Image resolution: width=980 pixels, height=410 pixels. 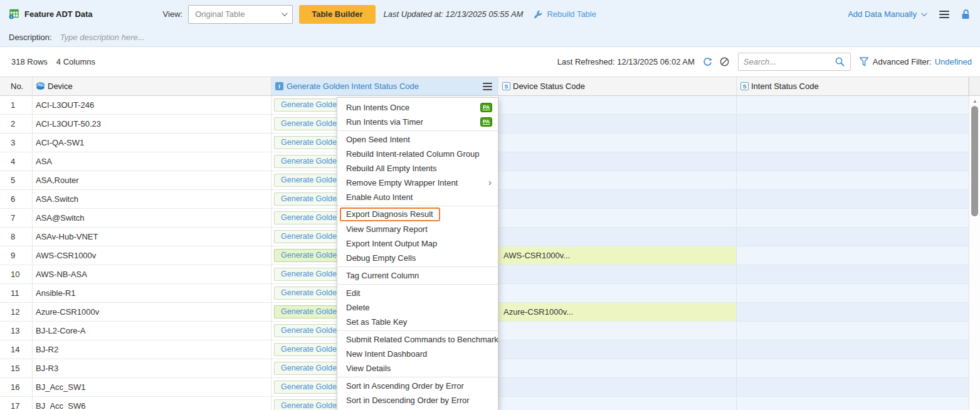 What do you see at coordinates (418, 400) in the screenshot?
I see `menu-item: Sort in Descending Order by Error` at bounding box center [418, 400].